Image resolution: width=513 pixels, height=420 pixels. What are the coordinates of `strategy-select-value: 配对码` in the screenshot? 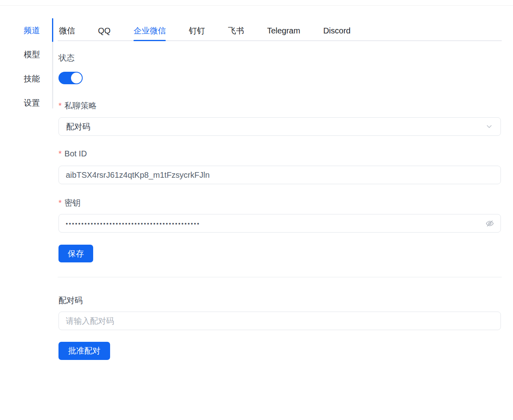 It's located at (78, 127).